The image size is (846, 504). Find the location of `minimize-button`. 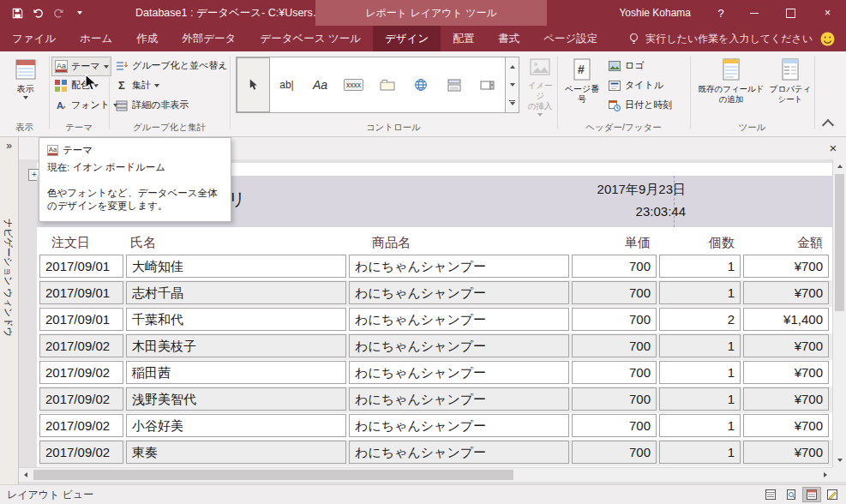

minimize-button is located at coordinates (754, 13).